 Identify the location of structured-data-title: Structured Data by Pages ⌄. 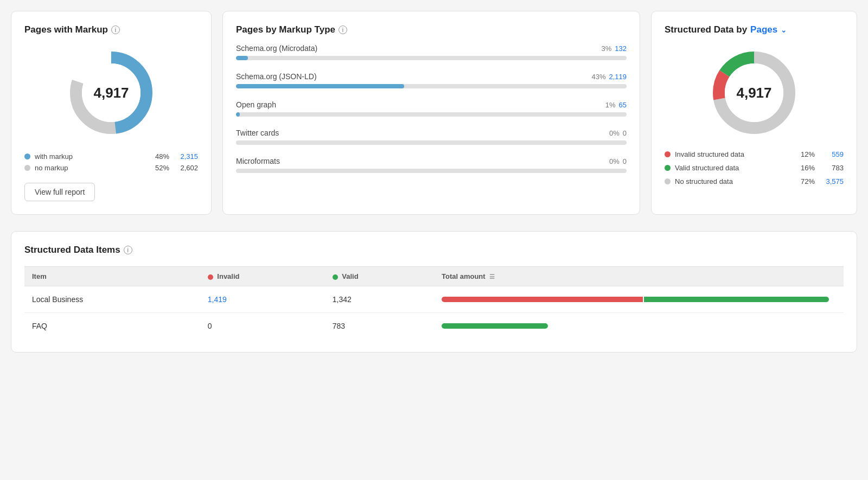
(754, 30).